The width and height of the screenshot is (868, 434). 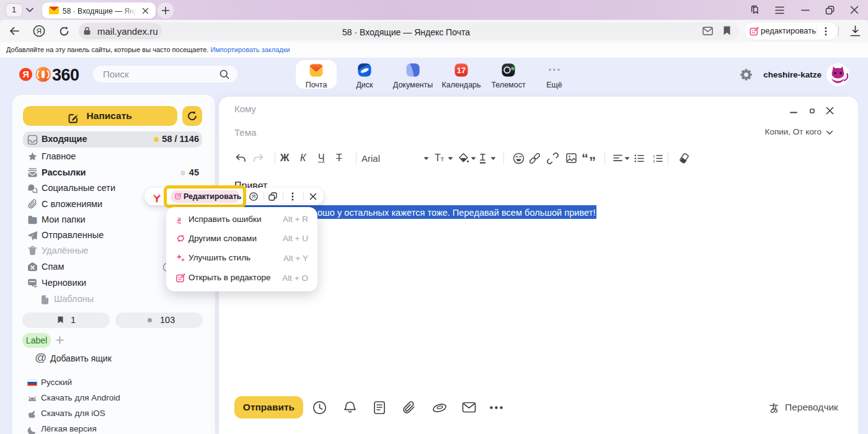 What do you see at coordinates (461, 71) in the screenshot?
I see `svg-text: 17` at bounding box center [461, 71].